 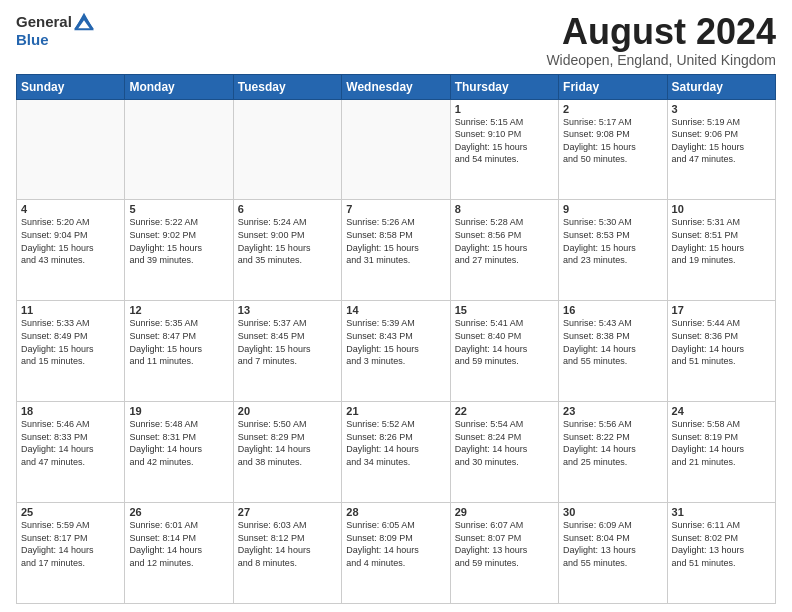 What do you see at coordinates (178, 209) in the screenshot?
I see `day-number: 5` at bounding box center [178, 209].